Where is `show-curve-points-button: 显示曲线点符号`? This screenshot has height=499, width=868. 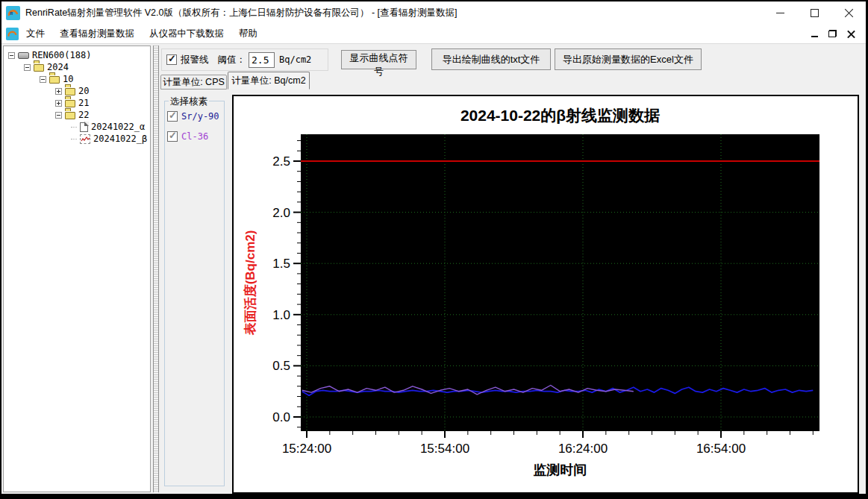
show-curve-points-button: 显示曲线点符号 is located at coordinates (379, 60).